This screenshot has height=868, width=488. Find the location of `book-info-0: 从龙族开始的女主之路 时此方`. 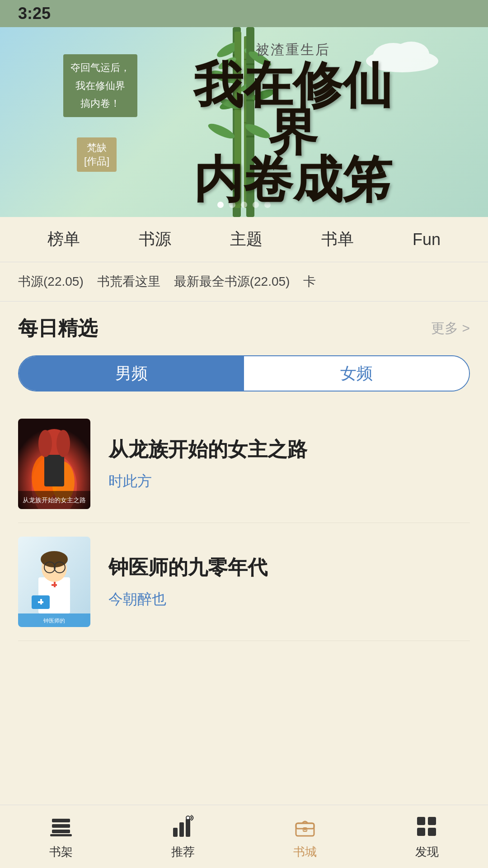

book-info-0: 从龙族开始的女主之路 时此方 is located at coordinates (289, 464).